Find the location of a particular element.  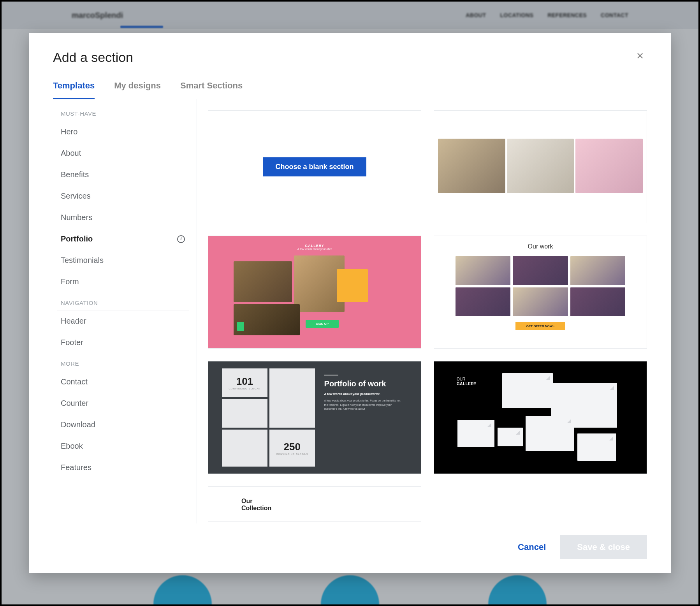

sidebar-item-label: Numbers is located at coordinates (76, 217).